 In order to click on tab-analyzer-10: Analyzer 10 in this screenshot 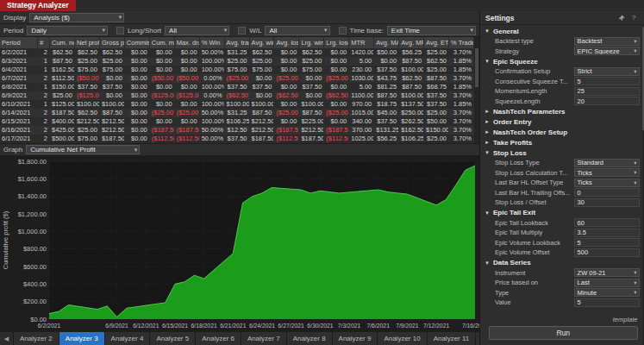, I will do `click(402, 338)`.